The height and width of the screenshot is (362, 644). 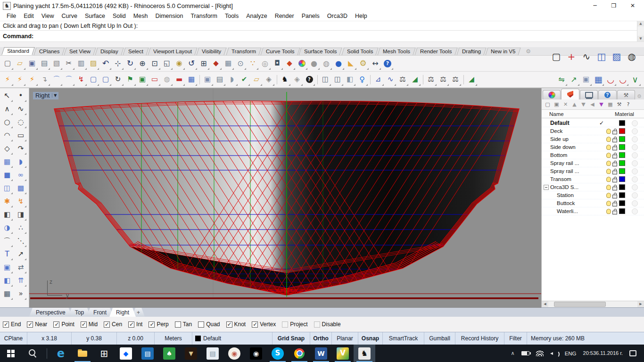 I want to click on render-cone-icon: ◣, so click(x=351, y=64).